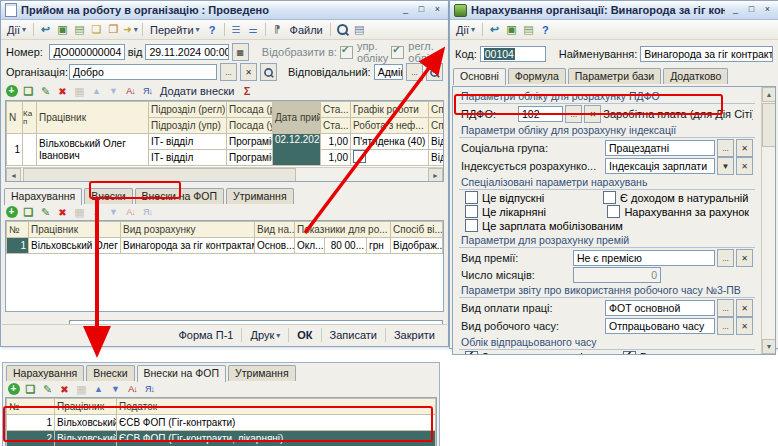 The height and width of the screenshot is (446, 778). What do you see at coordinates (769, 94) in the screenshot?
I see `scroll-up-icon: ▲` at bounding box center [769, 94].